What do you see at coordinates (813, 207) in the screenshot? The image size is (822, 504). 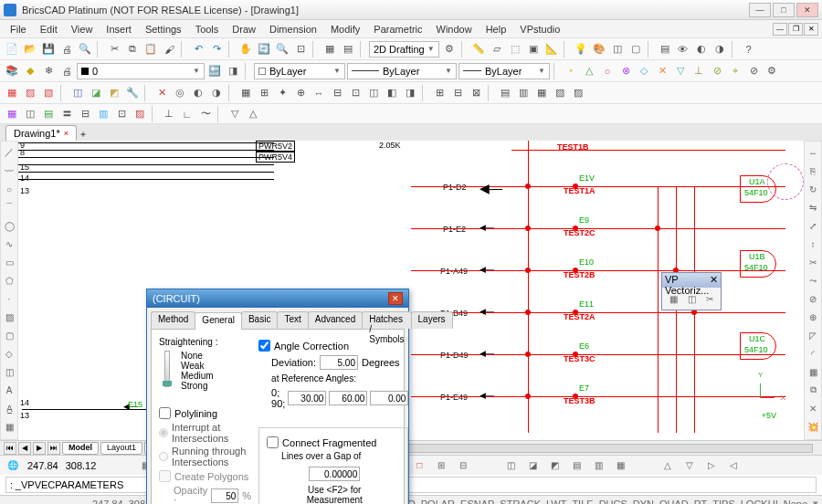 I see `mirror-icon: ⇋` at bounding box center [813, 207].